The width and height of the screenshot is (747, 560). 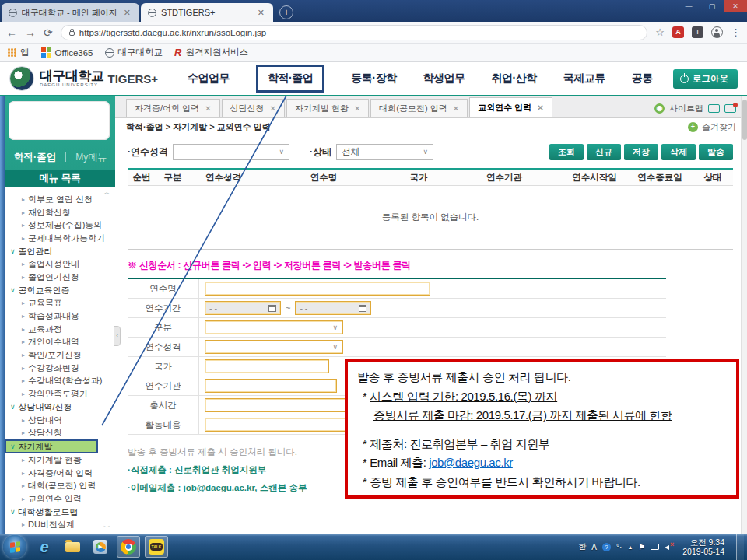 I want to click on sidebar-item-counsel-apply: ▸상담신청, so click(x=60, y=432).